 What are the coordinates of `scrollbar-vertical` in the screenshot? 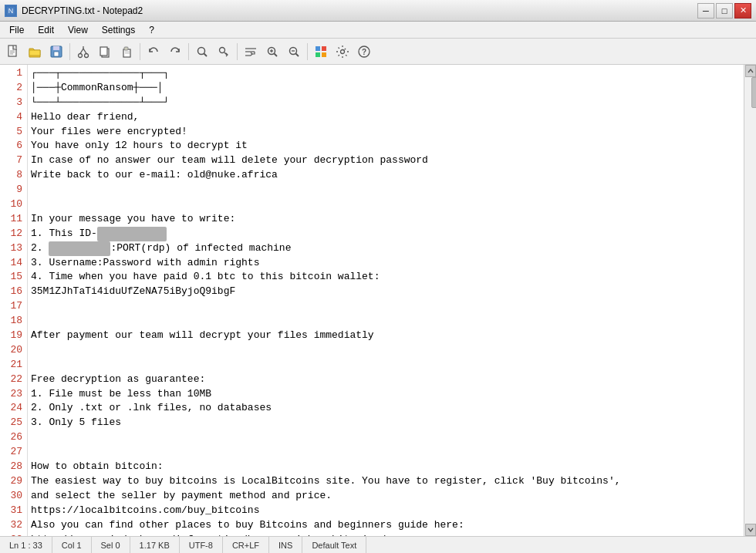 It's located at (750, 301).